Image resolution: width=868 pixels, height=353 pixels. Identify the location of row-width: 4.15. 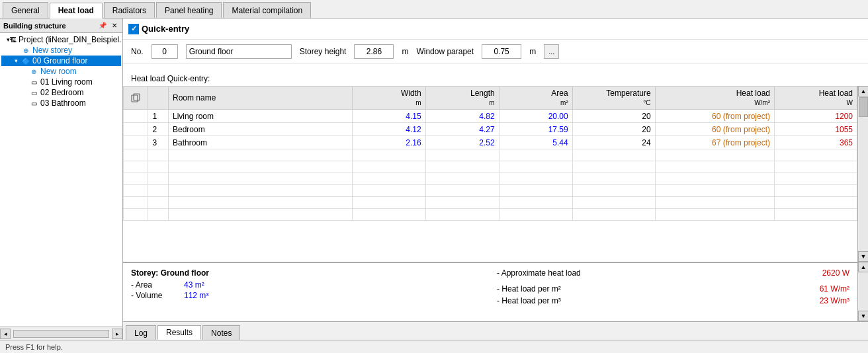
(389, 116).